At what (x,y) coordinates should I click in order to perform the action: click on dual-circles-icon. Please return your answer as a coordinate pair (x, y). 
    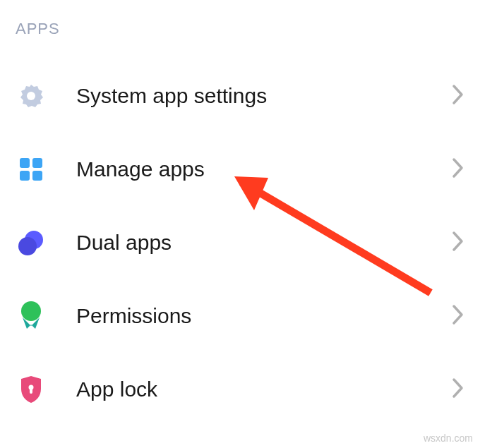
    Looking at the image, I should click on (31, 243).